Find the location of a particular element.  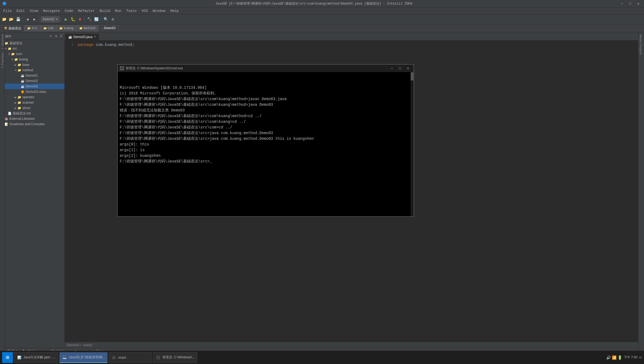

folder-icon-com: 📁 is located at coordinates (13, 54).